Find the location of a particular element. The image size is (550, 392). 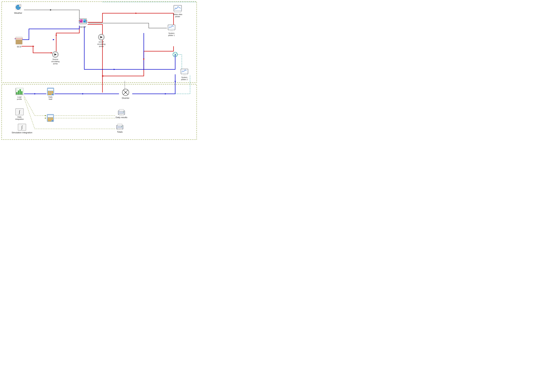

sim-integration-label: Simulation integration is located at coordinates (22, 133).